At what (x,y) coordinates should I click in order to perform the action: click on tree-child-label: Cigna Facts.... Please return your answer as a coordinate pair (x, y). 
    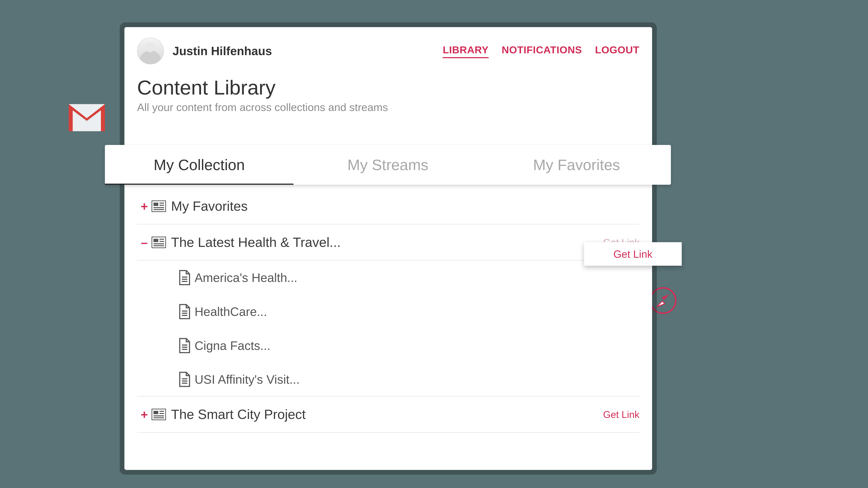
    Looking at the image, I should click on (232, 346).